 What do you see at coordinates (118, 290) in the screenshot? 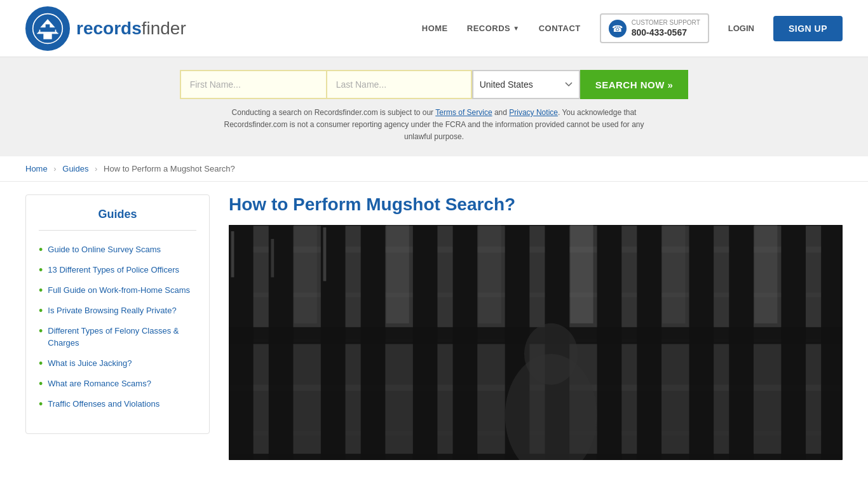
I see `list-item: Full Guide on Work-from-Home Scams` at bounding box center [118, 290].